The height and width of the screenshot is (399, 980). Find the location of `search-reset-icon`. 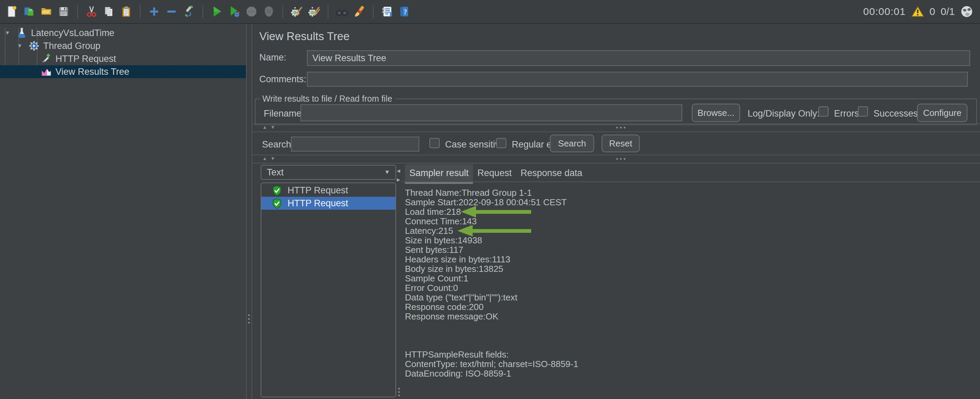

search-reset-icon is located at coordinates (359, 11).